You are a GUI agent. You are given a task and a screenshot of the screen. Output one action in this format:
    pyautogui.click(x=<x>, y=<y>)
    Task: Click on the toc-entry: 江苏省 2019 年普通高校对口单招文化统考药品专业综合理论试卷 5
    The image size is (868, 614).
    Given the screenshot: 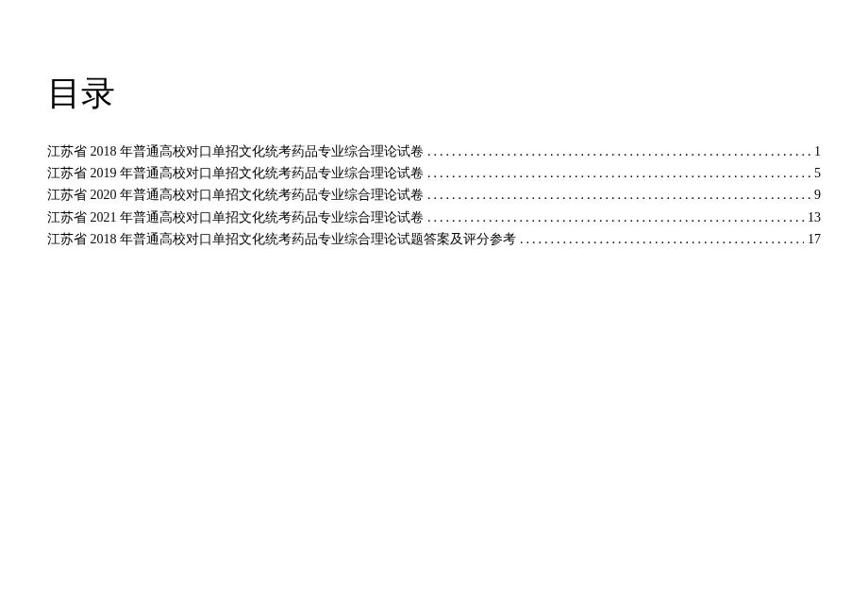 What is the action you would take?
    pyautogui.click(x=434, y=174)
    